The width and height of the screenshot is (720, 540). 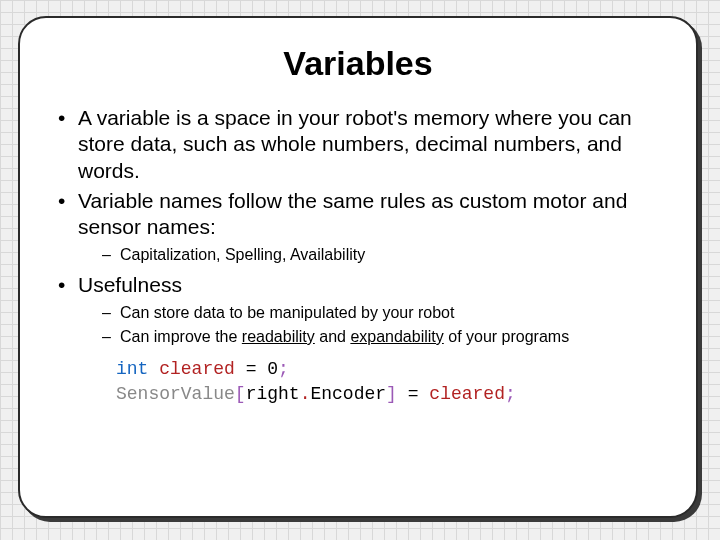 What do you see at coordinates (506, 336) in the screenshot?
I see `sub-text-part: of your programs` at bounding box center [506, 336].